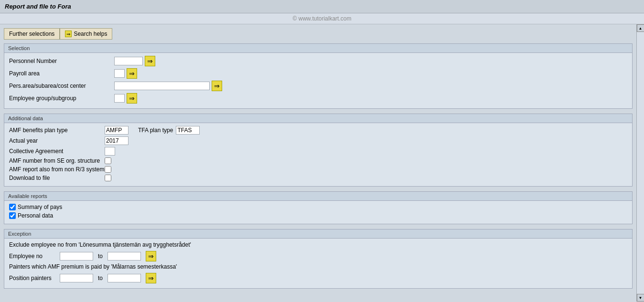  What do you see at coordinates (151, 256) in the screenshot?
I see `employee-no-arrow-btn: ⇒` at bounding box center [151, 256].